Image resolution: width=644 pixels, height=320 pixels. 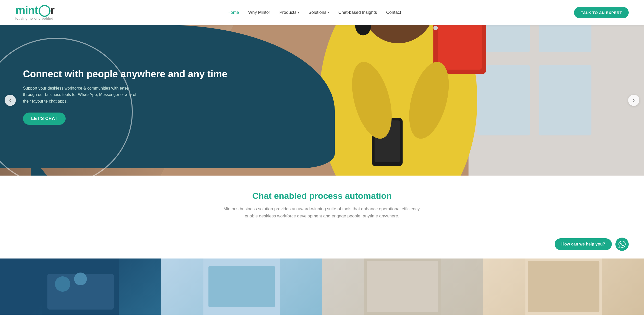 I want to click on chat-automation-title: Chat enabled process automation, so click(x=322, y=196).